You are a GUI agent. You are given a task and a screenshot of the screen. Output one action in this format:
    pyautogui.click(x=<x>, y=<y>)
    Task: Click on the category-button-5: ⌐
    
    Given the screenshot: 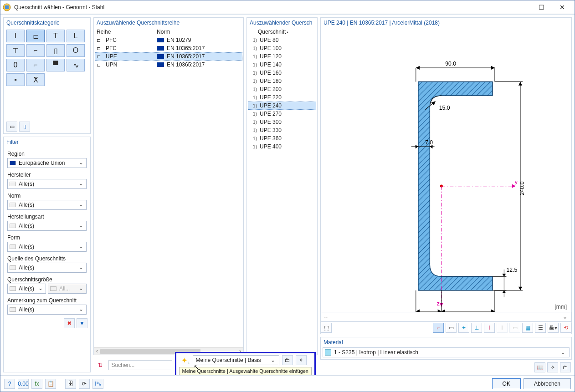 What is the action you would take?
    pyautogui.click(x=36, y=51)
    